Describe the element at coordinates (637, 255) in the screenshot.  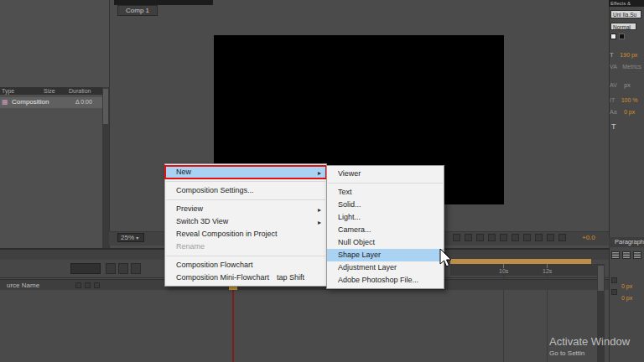
I see `align-right-button` at that location.